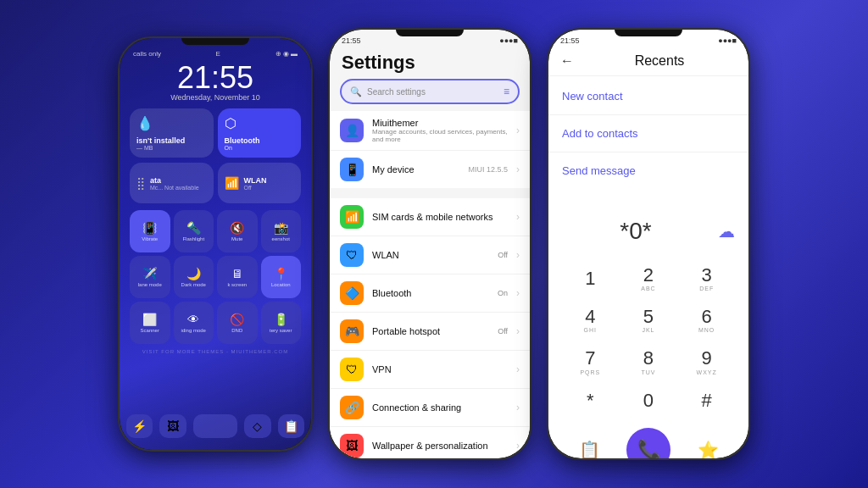 This screenshot has height=488, width=868. What do you see at coordinates (171, 147) in the screenshot?
I see `water-sub: — MB` at bounding box center [171, 147].